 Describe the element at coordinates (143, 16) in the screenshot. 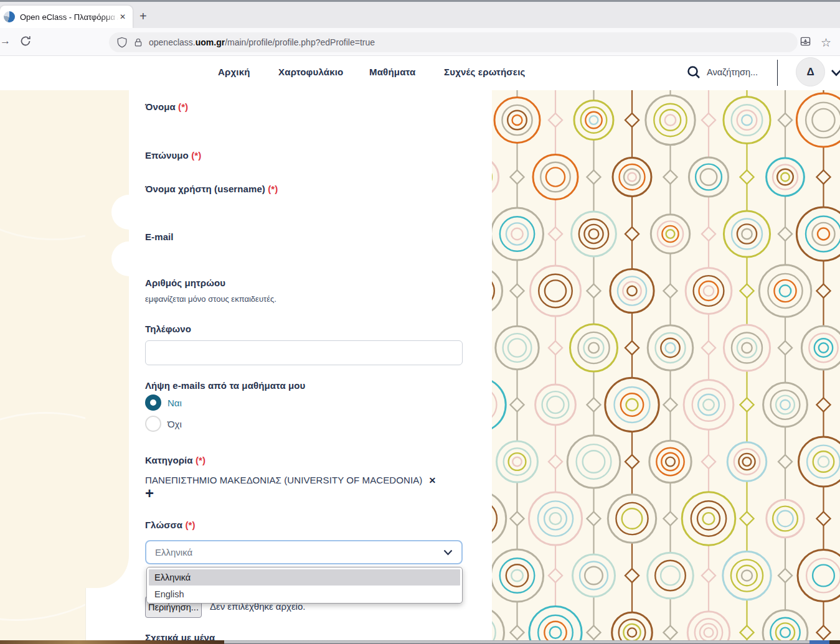

I see `new-tab-button: +` at that location.